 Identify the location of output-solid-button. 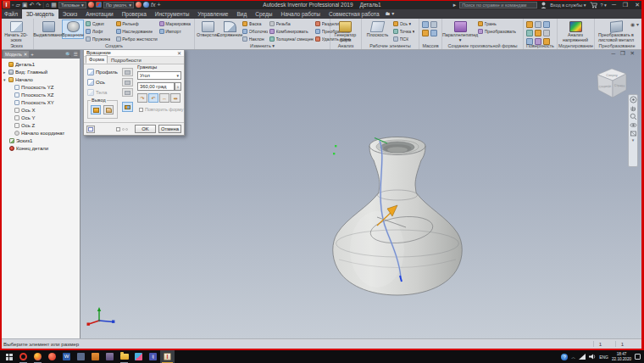
(96, 110).